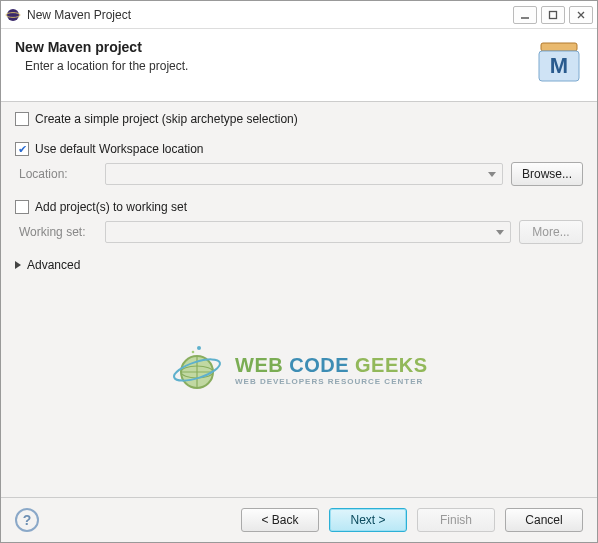 The height and width of the screenshot is (543, 598). I want to click on svg-text: M, so click(559, 66).